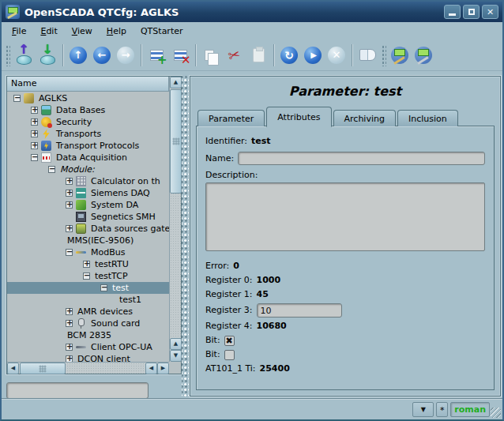  What do you see at coordinates (442, 409) in the screenshot?
I see `status-star-button: *` at bounding box center [442, 409].